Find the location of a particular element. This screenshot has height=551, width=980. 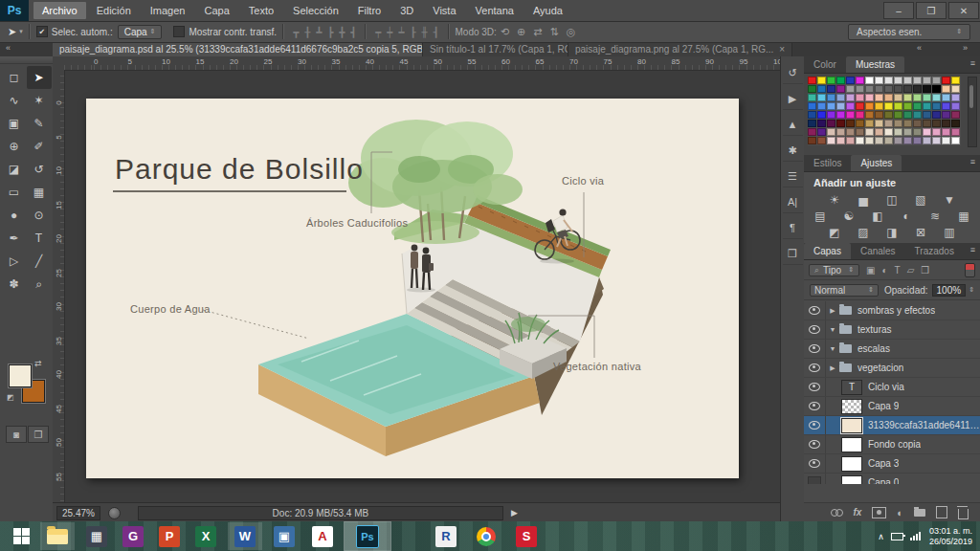

clone-source-panel-icon: ☰ is located at coordinates (792, 176).